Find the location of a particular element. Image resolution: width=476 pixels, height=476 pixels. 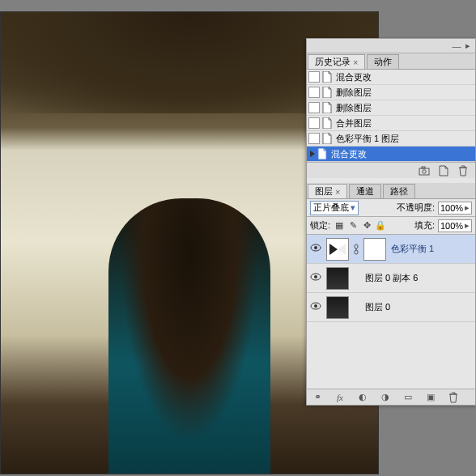

opacity-value: 100% is located at coordinates (452, 208).